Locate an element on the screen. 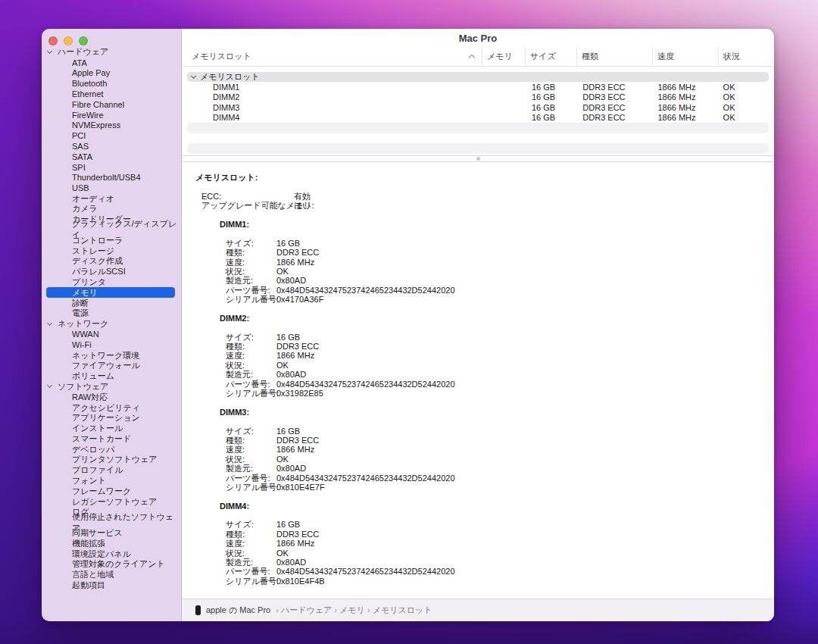  sidebar-item: 起動項目 is located at coordinates (111, 586).